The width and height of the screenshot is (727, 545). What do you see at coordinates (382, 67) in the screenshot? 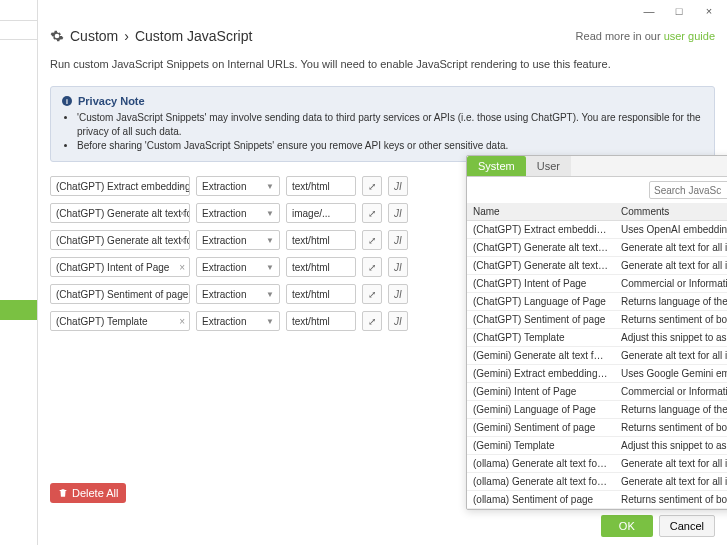
I see `description: Run custom JavaScript Snippets on Intern…` at bounding box center [382, 67].